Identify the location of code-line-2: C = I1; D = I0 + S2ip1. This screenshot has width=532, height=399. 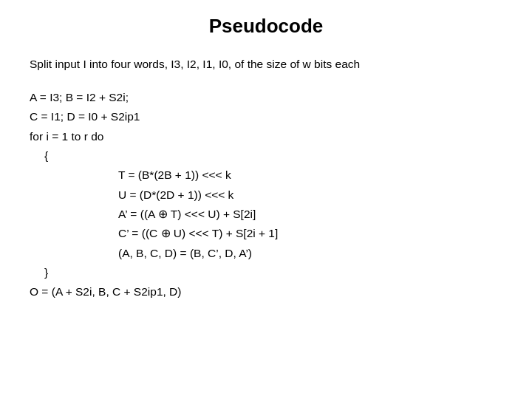
(266, 117).